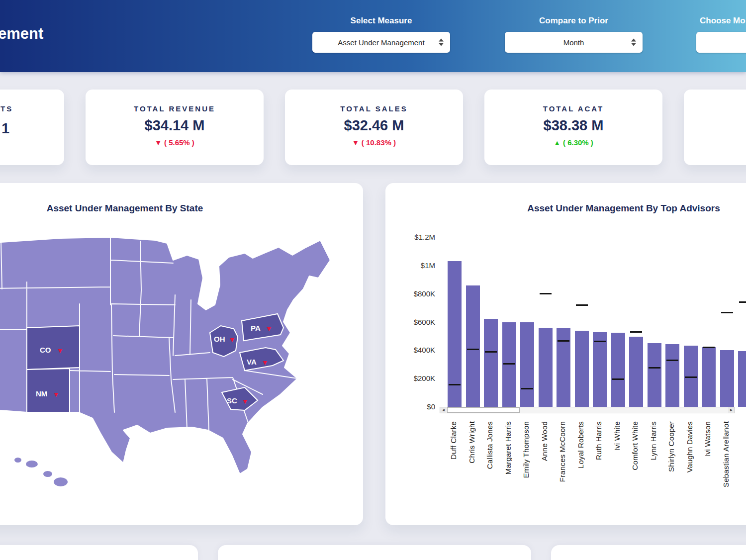  Describe the element at coordinates (707, 439) in the screenshot. I see `advisor-label-14: Ivi Watson` at that location.